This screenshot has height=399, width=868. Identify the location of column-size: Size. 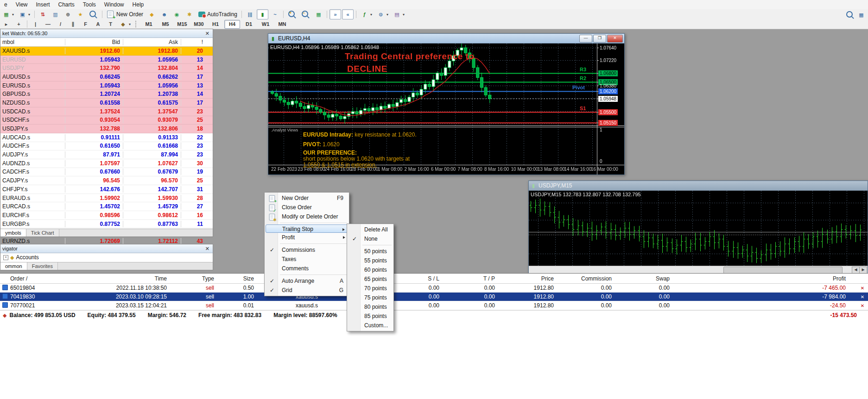
(234, 279).